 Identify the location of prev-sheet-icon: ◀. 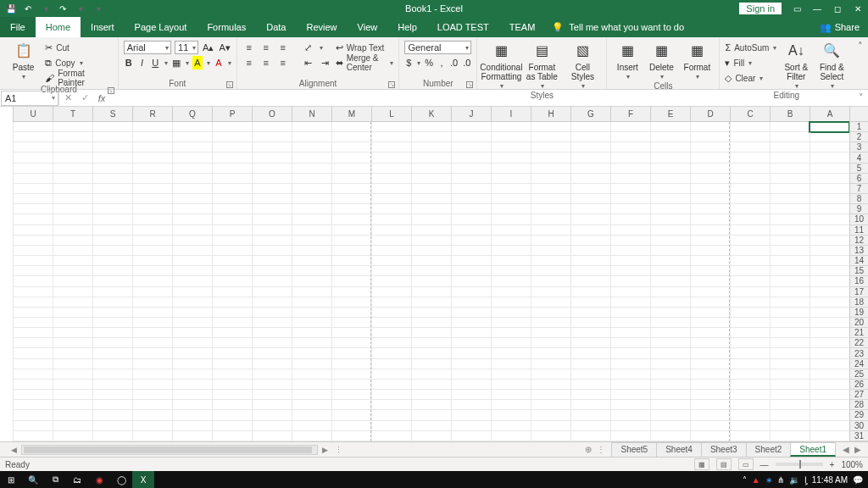
(846, 449).